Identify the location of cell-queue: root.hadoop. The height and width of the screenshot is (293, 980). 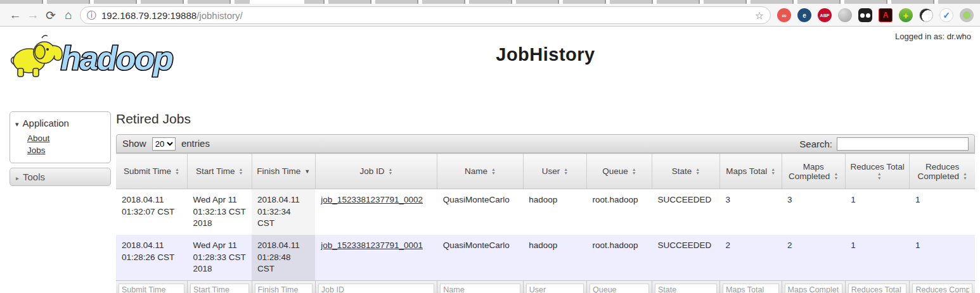
(620, 212).